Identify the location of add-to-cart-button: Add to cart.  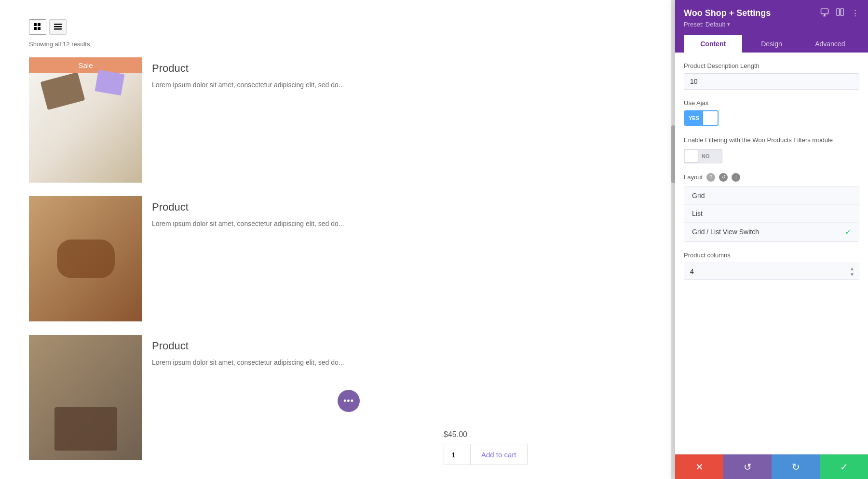
(499, 455).